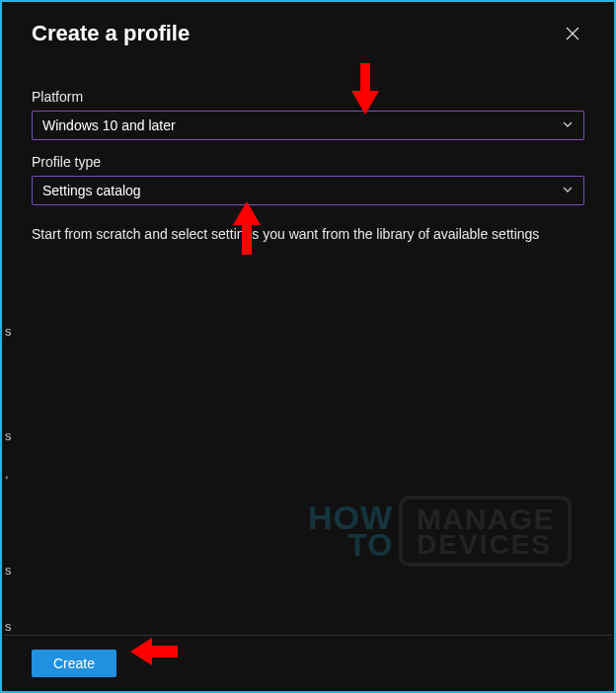 Image resolution: width=616 pixels, height=693 pixels. What do you see at coordinates (350, 545) in the screenshot?
I see `watermark-text: TO` at bounding box center [350, 545].